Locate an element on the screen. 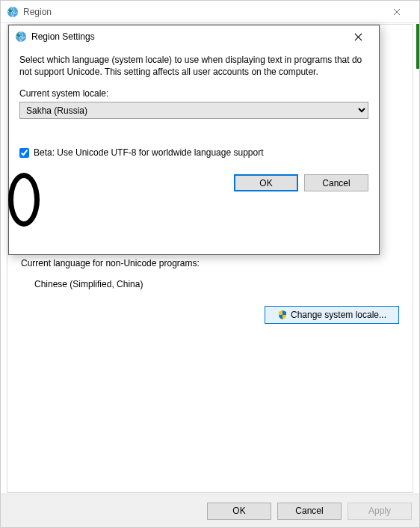 The width and height of the screenshot is (420, 528). modal-footer: OK Cancel is located at coordinates (194, 179).